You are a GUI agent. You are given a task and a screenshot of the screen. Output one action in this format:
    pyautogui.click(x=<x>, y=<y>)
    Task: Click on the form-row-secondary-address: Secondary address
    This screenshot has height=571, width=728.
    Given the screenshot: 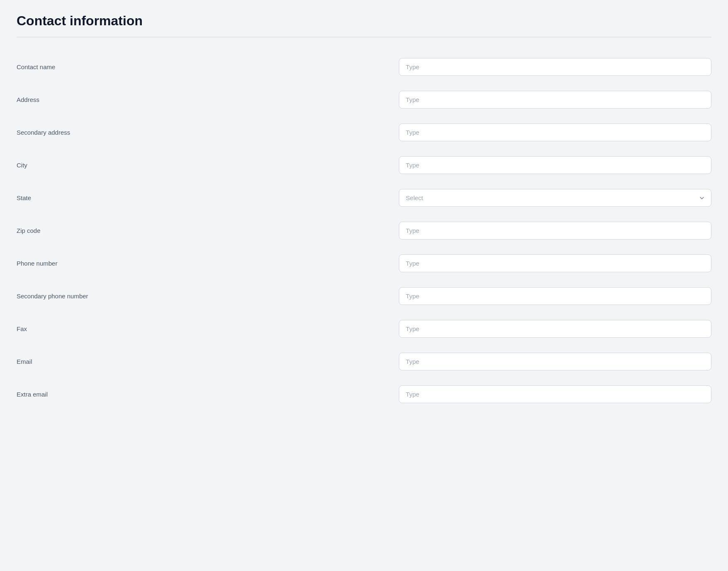 What is the action you would take?
    pyautogui.click(x=364, y=133)
    